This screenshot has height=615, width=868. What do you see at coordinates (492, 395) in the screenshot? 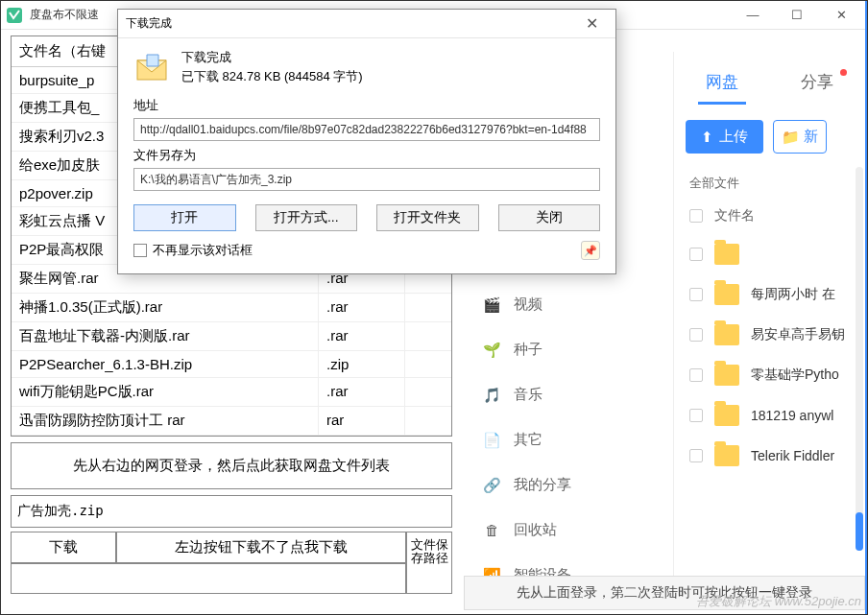
I see `music-icon: 🎵` at bounding box center [492, 395].